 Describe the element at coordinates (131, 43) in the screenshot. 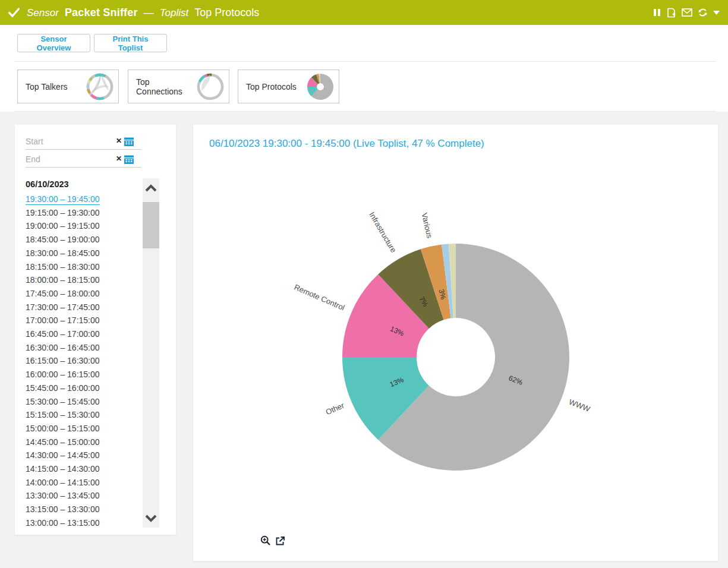

I see `print-toplist-button: Print This Toplist` at that location.